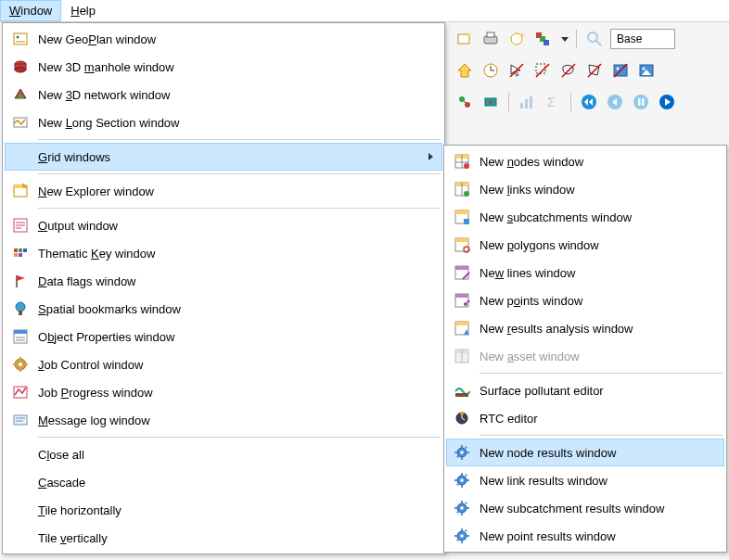 The width and height of the screenshot is (729, 560). What do you see at coordinates (20, 39) in the screenshot?
I see `geoplan-icon` at bounding box center [20, 39].